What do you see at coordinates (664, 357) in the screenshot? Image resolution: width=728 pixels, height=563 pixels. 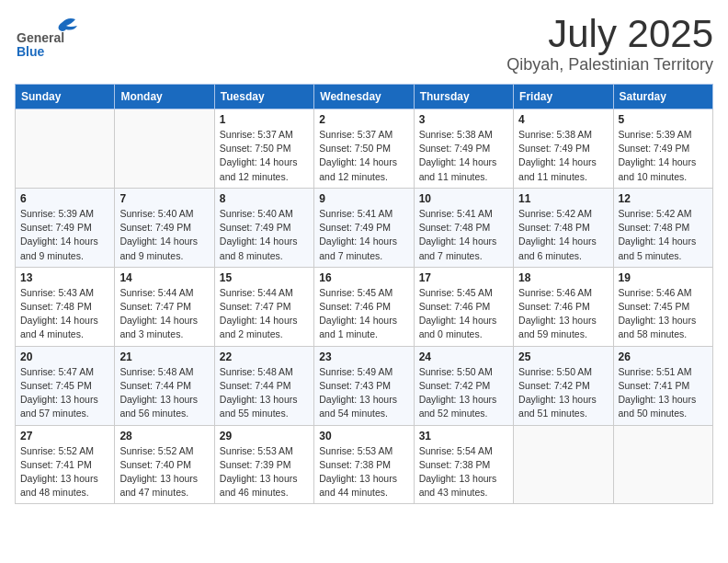 I see `day-number: 26` at bounding box center [664, 357].